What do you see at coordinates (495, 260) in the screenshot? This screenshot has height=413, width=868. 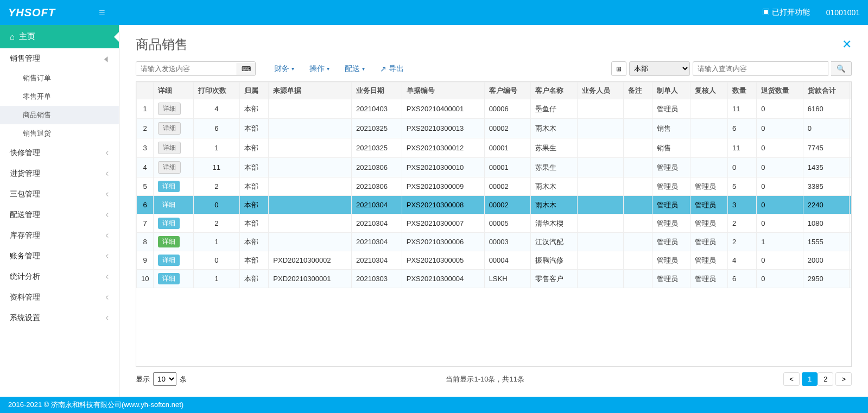 I see `table-row: 9 详细 0 本部 PXD20210300002 20210304 PXS202…` at bounding box center [495, 260].